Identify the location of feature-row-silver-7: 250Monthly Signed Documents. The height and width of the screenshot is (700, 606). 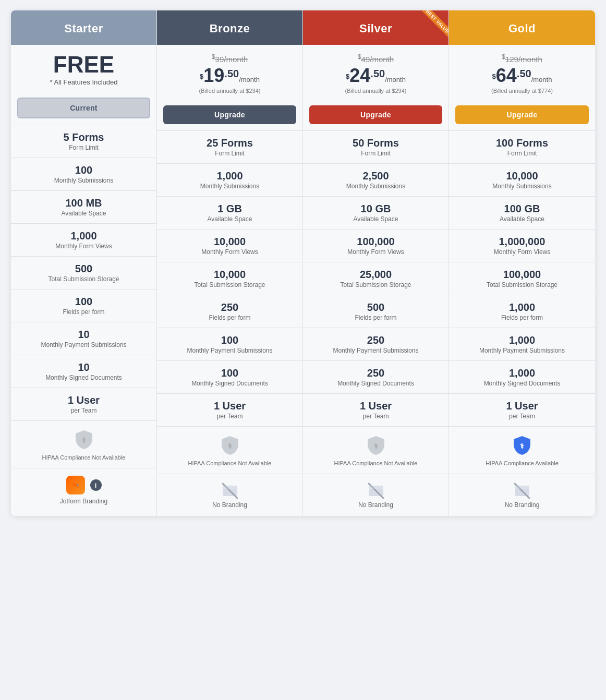
(375, 377).